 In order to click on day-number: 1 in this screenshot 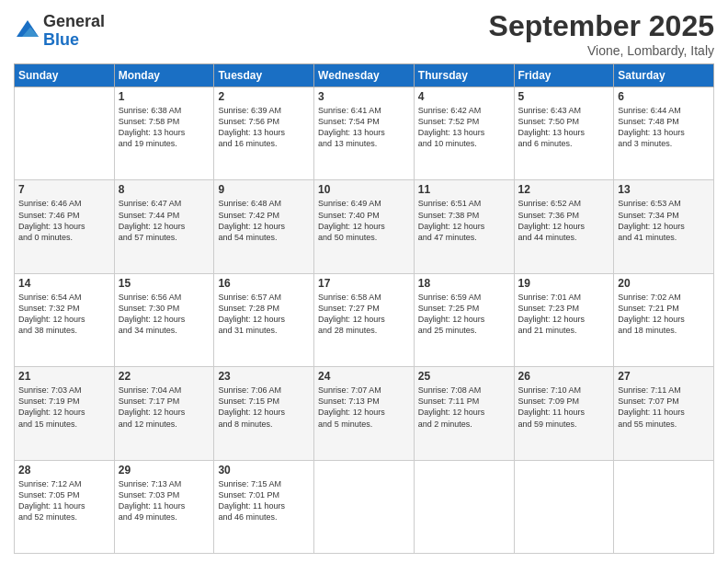, I will do `click(165, 97)`.